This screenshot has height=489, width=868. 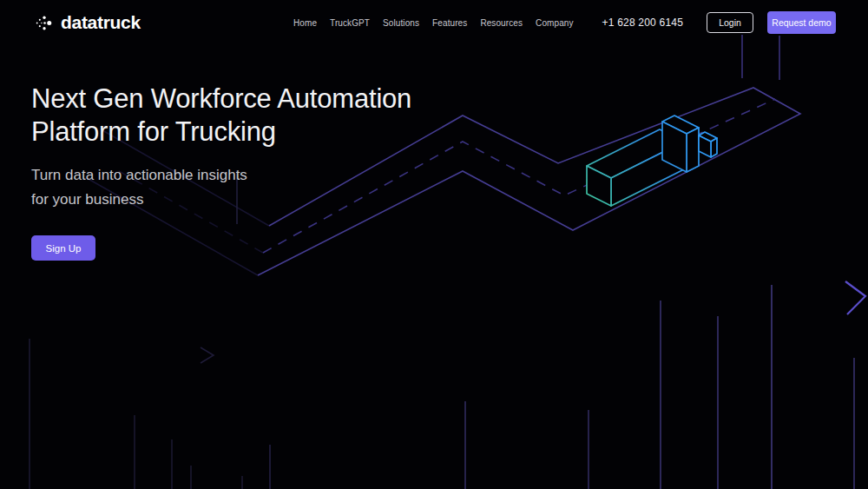 I want to click on top-navigation-bar: datatruck Home TruckGPT Solutions Featur…, so click(x=434, y=23).